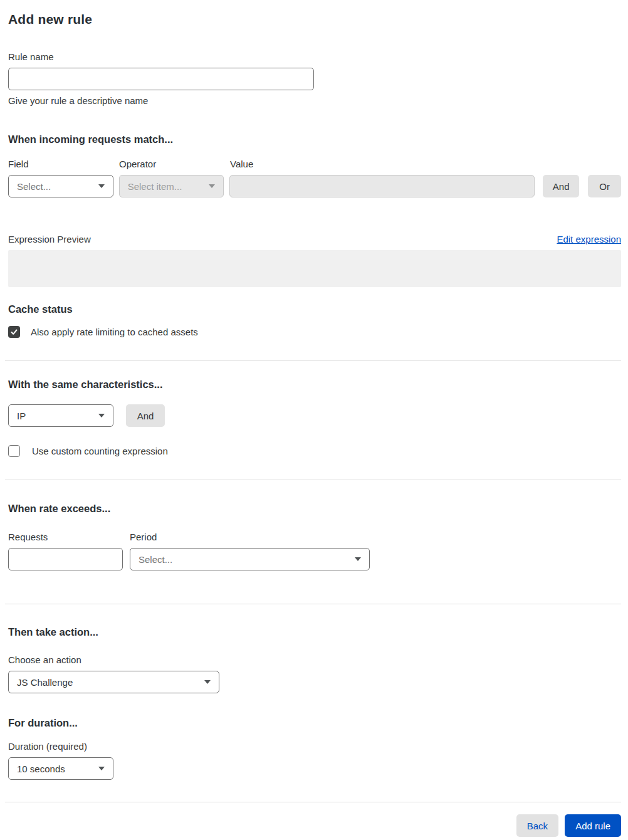  Describe the element at coordinates (100, 451) in the screenshot. I see `custom-counting-checkbox-label: Use custom counting expression` at that location.